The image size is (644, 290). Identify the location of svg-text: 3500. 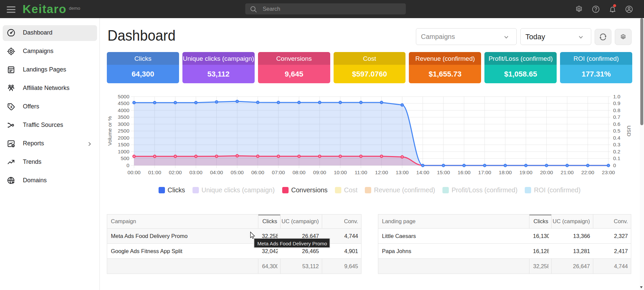
(124, 117).